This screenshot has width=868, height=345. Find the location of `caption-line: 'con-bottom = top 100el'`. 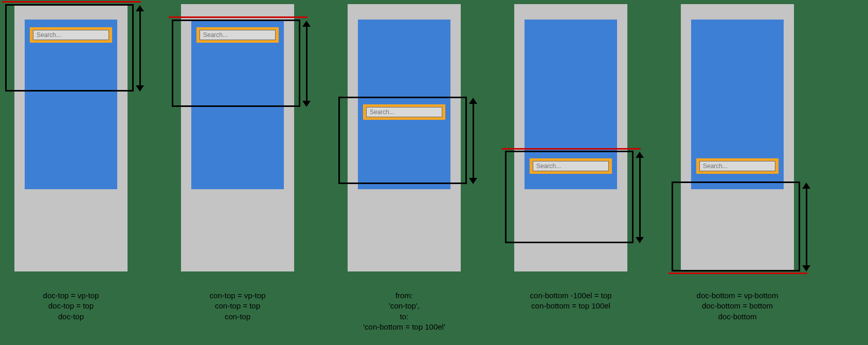

caption-line: 'con-bottom = top 100el' is located at coordinates (404, 327).